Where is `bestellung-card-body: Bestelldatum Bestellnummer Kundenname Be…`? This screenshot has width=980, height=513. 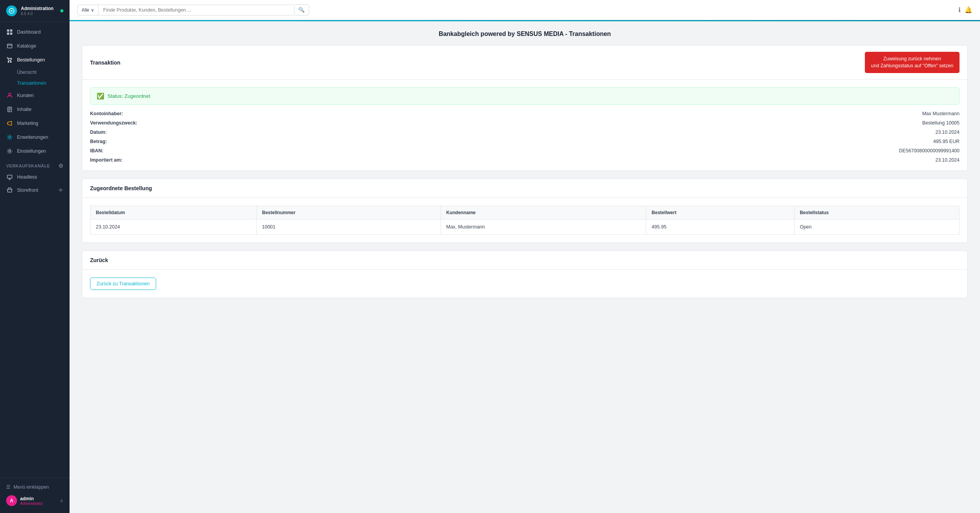
bestellung-card-body: Bestelldatum Bestellnummer Kundenname Be… is located at coordinates (525, 220).